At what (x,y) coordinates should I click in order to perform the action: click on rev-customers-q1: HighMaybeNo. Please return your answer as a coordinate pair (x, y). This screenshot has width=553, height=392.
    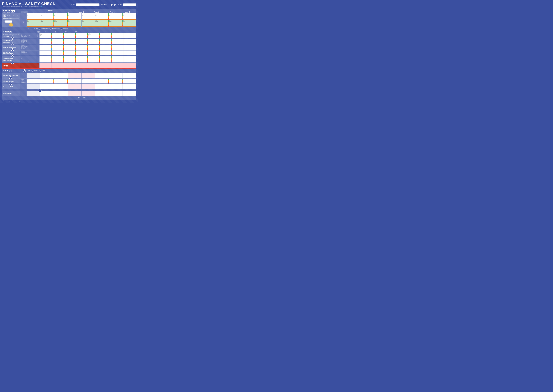
    Looking at the image, I should click on (33, 17).